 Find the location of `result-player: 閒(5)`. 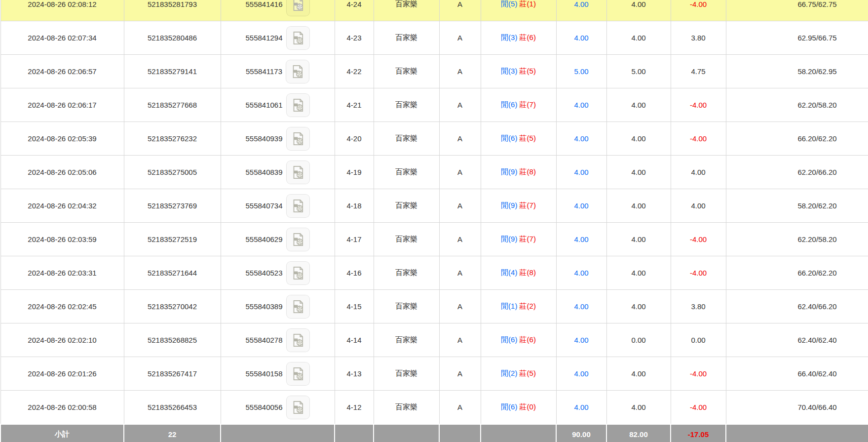

result-player: 閒(5) is located at coordinates (509, 4).